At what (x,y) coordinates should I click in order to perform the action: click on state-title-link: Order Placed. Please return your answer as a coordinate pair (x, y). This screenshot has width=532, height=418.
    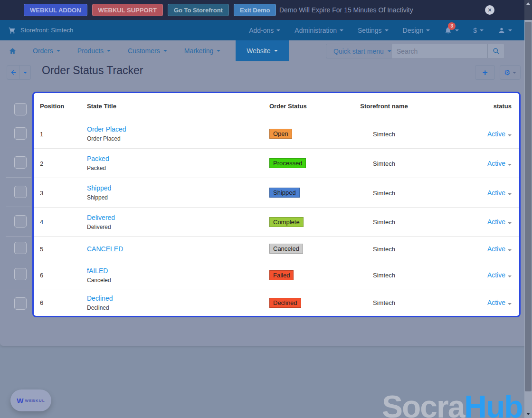
    Looking at the image, I should click on (178, 129).